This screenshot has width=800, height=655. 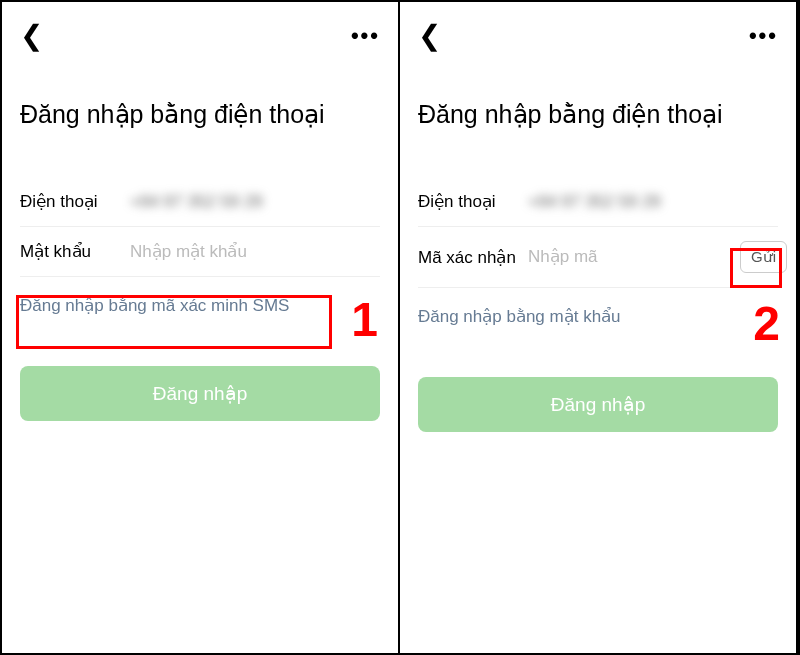 I want to click on step-number-2: 2, so click(x=766, y=324).